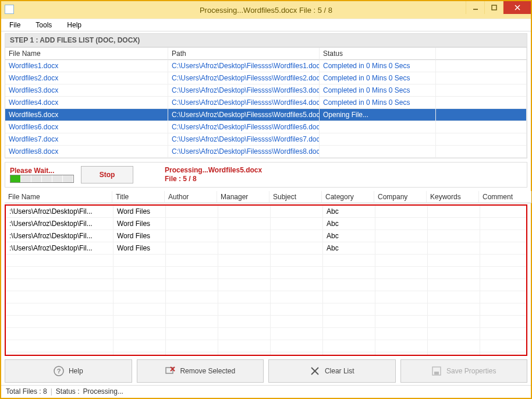 The width and height of the screenshot is (532, 399). Describe the element at coordinates (200, 371) in the screenshot. I see `remove-selected-button: Remove Selected` at that location.